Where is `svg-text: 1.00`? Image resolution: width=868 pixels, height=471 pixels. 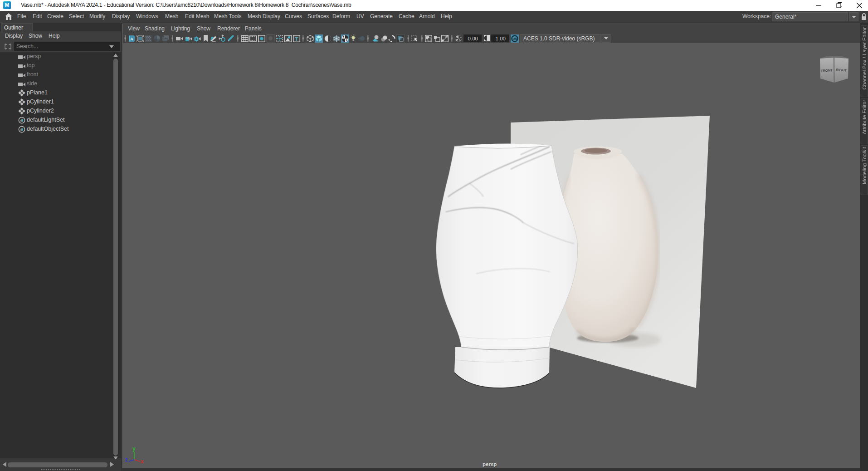 svg-text: 1.00 is located at coordinates (501, 39).